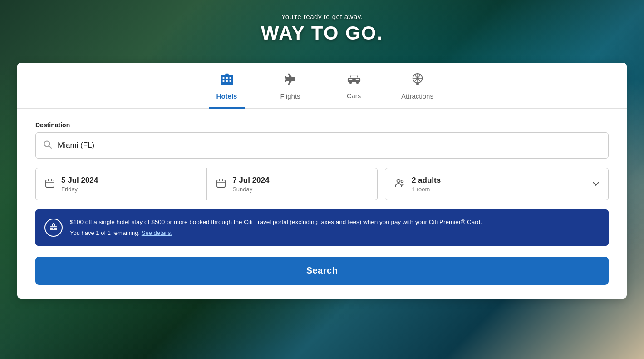 This screenshot has width=644, height=359. Describe the element at coordinates (322, 271) in the screenshot. I see `search-button: Search` at that location.